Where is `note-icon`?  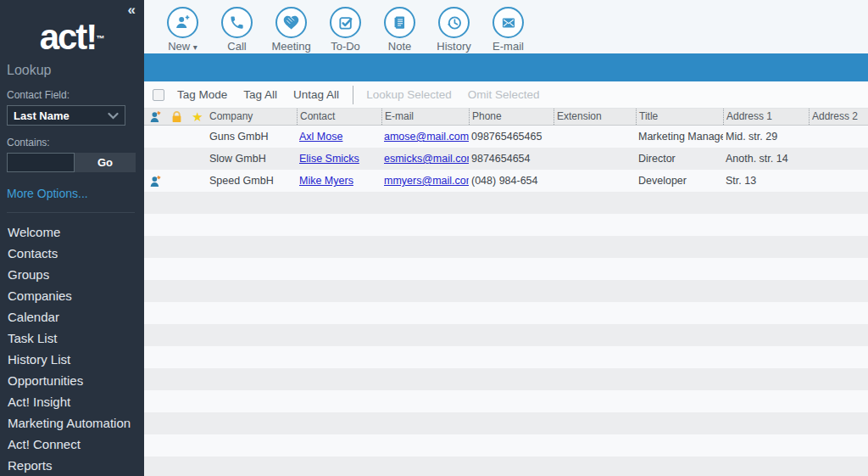 note-icon is located at coordinates (400, 22).